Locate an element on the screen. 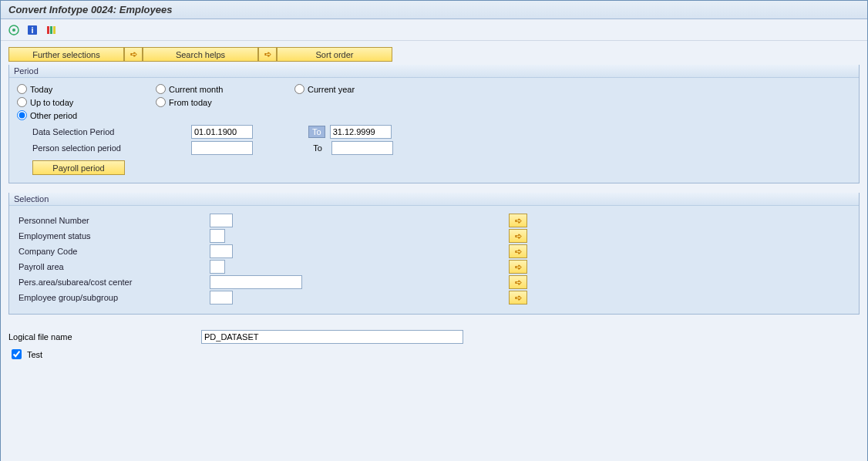 The width and height of the screenshot is (868, 461). variant-icon is located at coordinates (51, 30).